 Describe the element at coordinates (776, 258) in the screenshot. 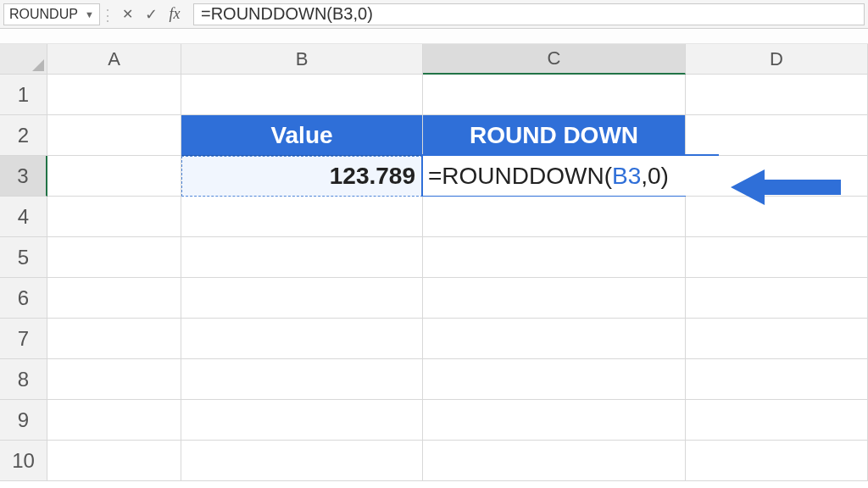

I see `cell-D5` at that location.